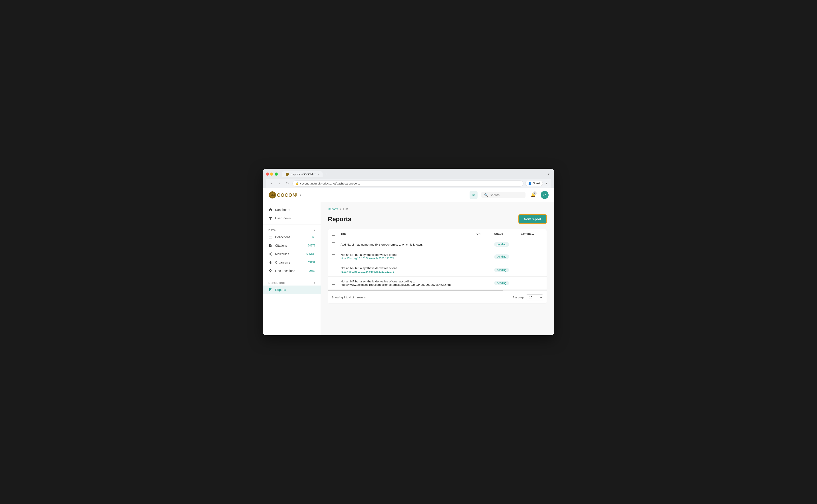  Describe the element at coordinates (318, 174) in the screenshot. I see `tab-close-button: ×` at that location.